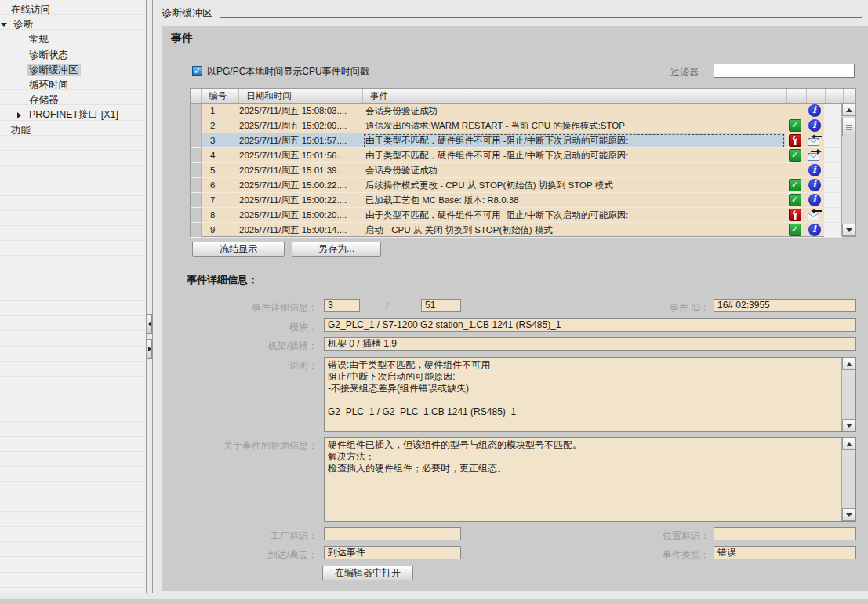 Image resolution: width=868 pixels, height=604 pixels. Describe the element at coordinates (516, 111) in the screenshot. I see `table-row: 1 2025/7/11/周五 15:08:03.... 会话身份验证成功 i` at that location.